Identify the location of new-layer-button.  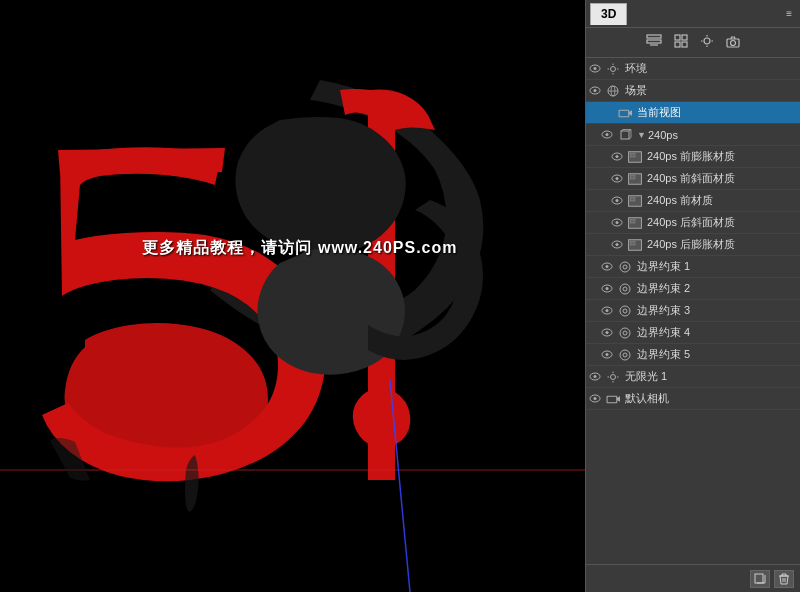
(760, 579).